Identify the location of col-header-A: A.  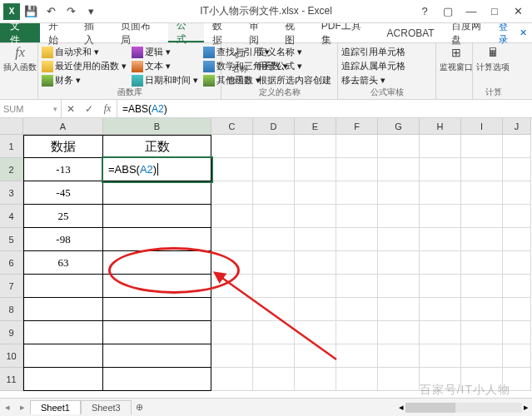
(63, 126).